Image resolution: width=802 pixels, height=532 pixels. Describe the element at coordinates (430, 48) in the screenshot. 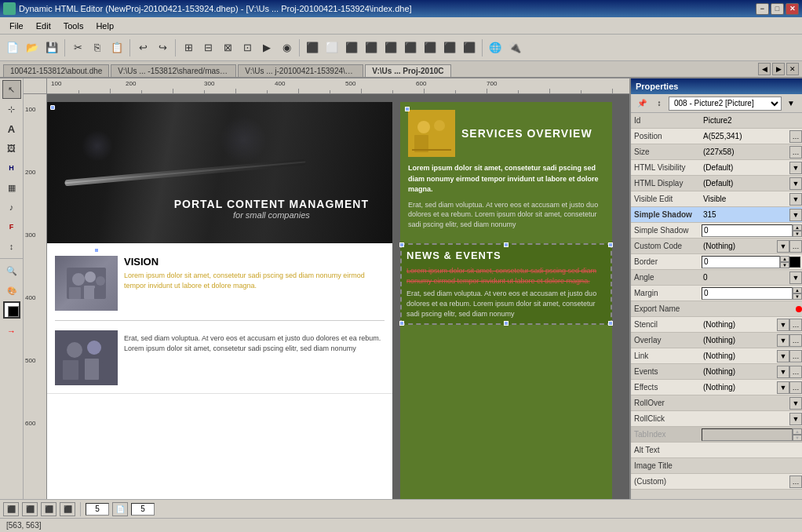

I see `layer2-button: ⬛` at that location.